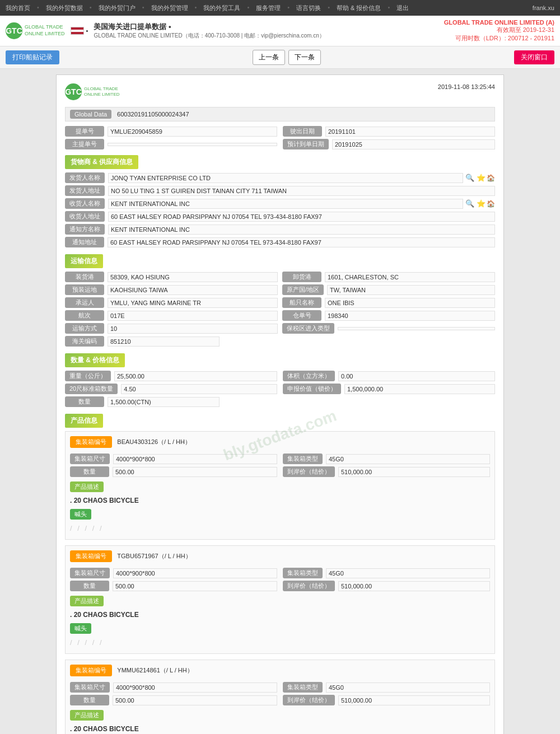  Describe the element at coordinates (417, 376) in the screenshot. I see `volume-value: 0.00` at that location.